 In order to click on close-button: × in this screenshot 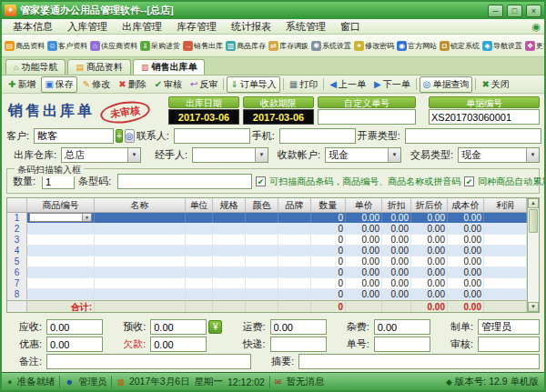, I will do `click(533, 11)`.